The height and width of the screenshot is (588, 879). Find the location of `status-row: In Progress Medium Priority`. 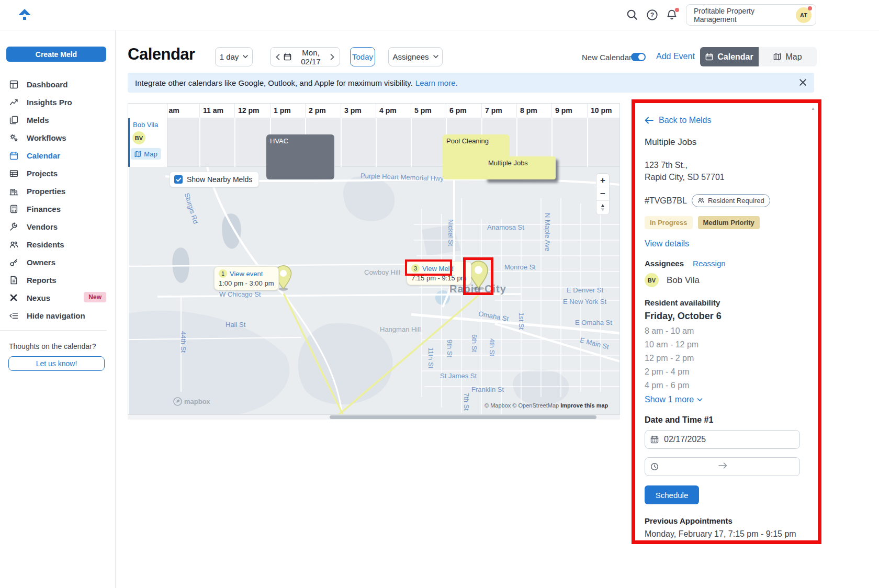

status-row: In Progress Medium Priority is located at coordinates (726, 223).